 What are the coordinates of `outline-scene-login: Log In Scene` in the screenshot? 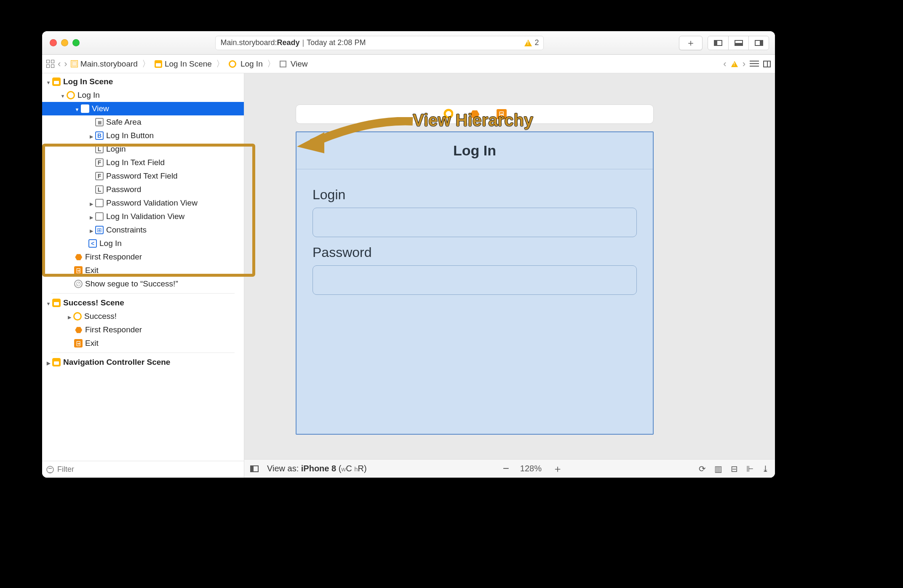 It's located at (143, 82).